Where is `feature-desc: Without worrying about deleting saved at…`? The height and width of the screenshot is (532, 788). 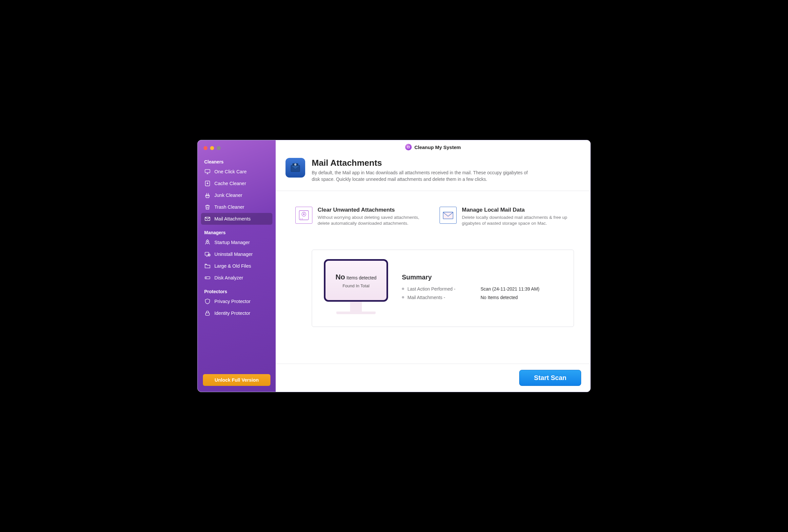
feature-desc: Without worrying about deleting saved at… is located at coordinates (372, 221).